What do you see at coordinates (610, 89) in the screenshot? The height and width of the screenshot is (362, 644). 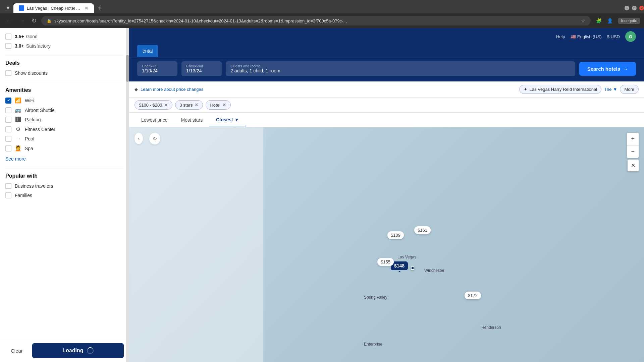 I see `more-filters-button: The ▼` at bounding box center [610, 89].